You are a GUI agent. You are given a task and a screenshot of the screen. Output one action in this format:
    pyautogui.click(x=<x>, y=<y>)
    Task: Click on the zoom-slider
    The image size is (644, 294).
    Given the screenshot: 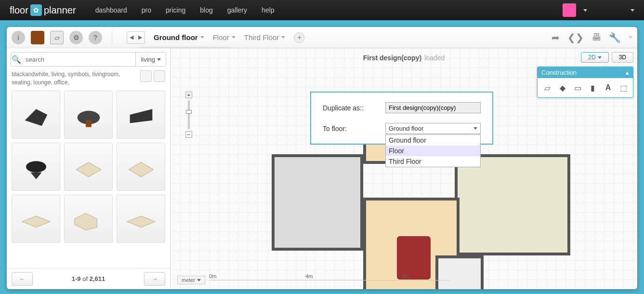 What is the action you would take?
    pyautogui.click(x=189, y=115)
    